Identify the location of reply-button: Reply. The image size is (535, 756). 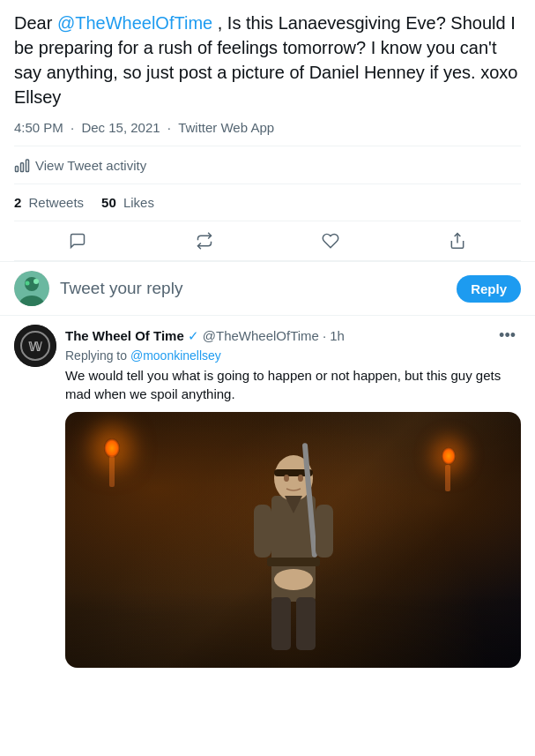
(488, 289).